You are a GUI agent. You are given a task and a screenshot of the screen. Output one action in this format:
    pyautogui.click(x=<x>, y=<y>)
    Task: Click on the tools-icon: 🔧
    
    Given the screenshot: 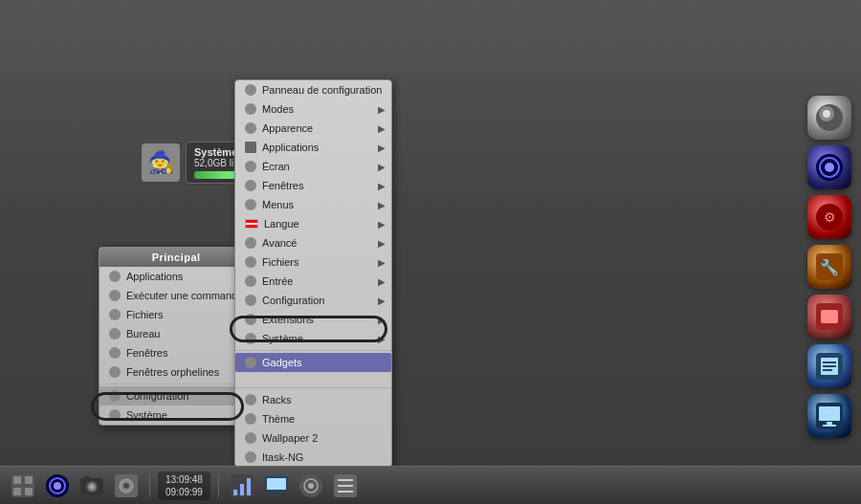 What is the action you would take?
    pyautogui.click(x=829, y=267)
    